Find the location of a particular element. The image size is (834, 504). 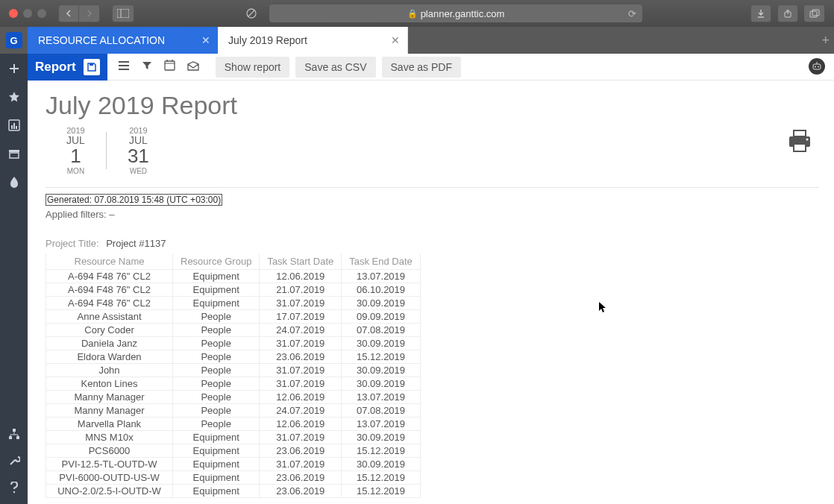

window-close-button is located at coordinates (13, 13).